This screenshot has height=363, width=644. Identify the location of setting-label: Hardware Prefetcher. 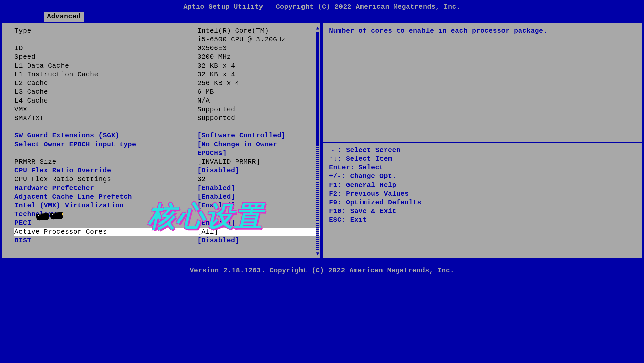
(106, 188).